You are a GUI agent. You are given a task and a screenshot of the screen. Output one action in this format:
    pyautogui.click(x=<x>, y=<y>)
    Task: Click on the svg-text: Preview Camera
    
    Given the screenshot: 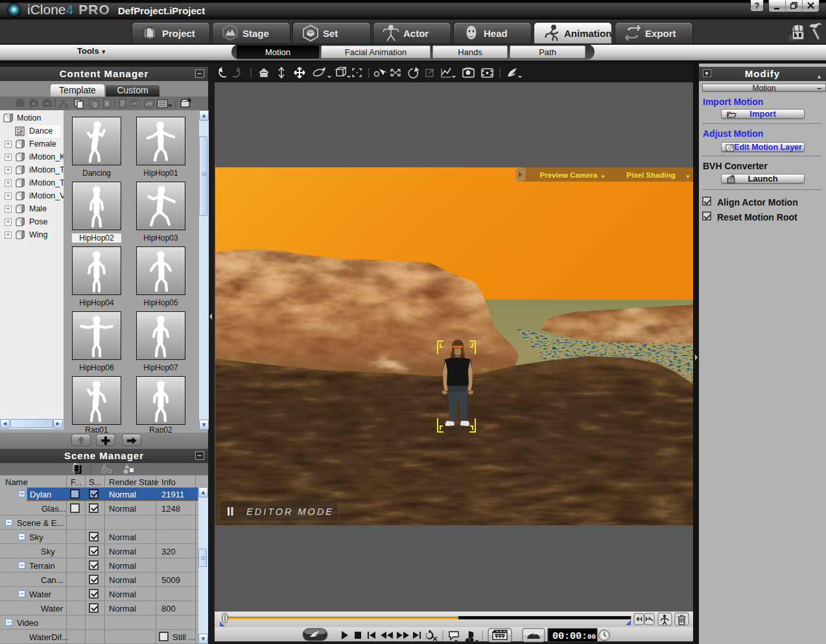 What is the action you would take?
    pyautogui.click(x=569, y=175)
    